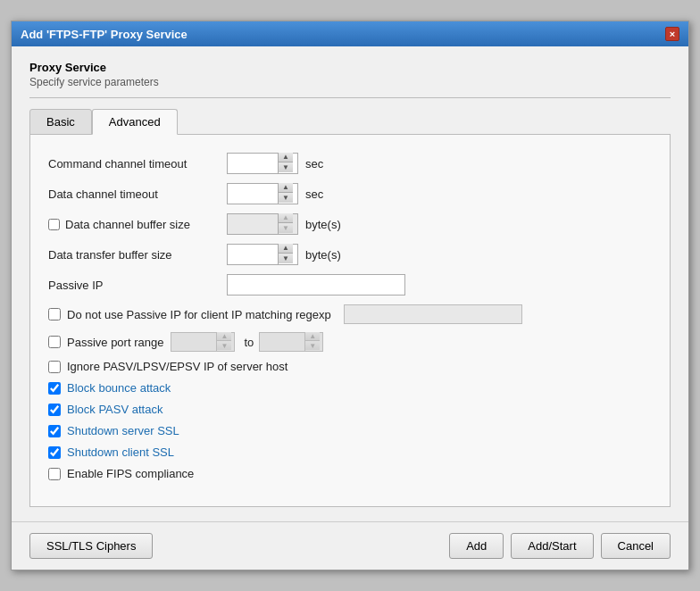 This screenshot has height=591, width=700. Describe the element at coordinates (61, 121) in the screenshot. I see `tab-basic: Basic` at that location.